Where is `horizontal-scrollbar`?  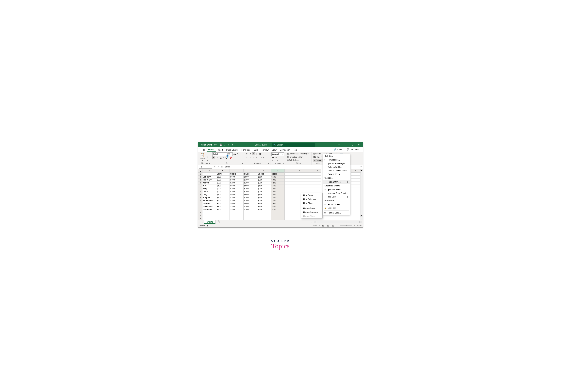 horizontal-scrollbar is located at coordinates (338, 222).